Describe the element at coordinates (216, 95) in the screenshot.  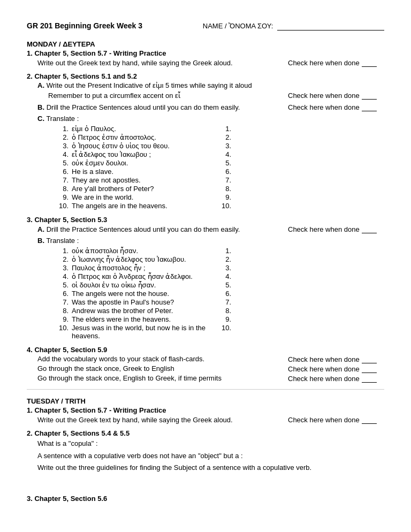
I see `monday-s2-partA-sub-row: Remember to put a circumflex accent on ε…` at that location.